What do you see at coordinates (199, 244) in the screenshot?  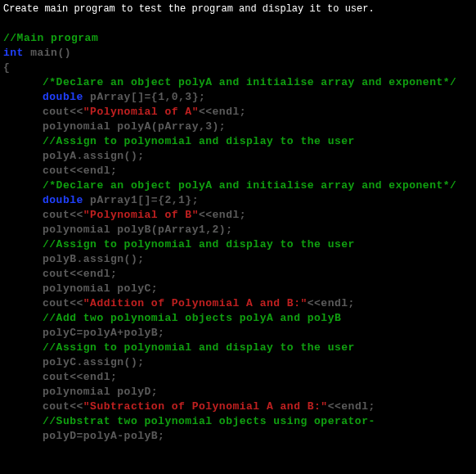 I see `comment-assign-b: //Assign to polynomial and display to th…` at bounding box center [199, 244].